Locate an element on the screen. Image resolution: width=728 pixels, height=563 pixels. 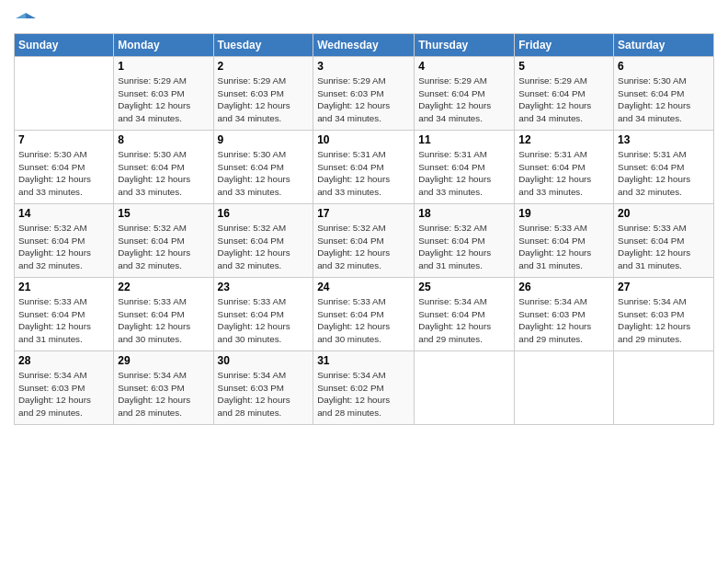
day-number: 9 is located at coordinates (264, 140).